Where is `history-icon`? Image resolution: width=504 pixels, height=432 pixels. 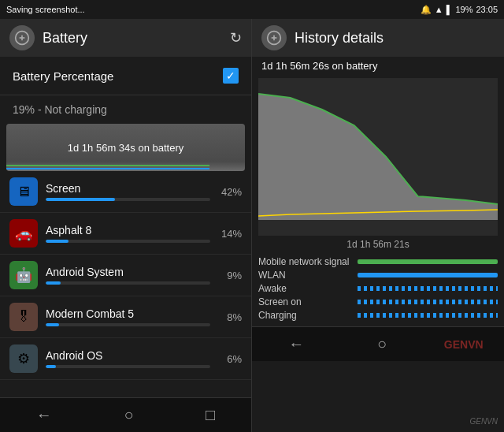 history-icon is located at coordinates (274, 38).